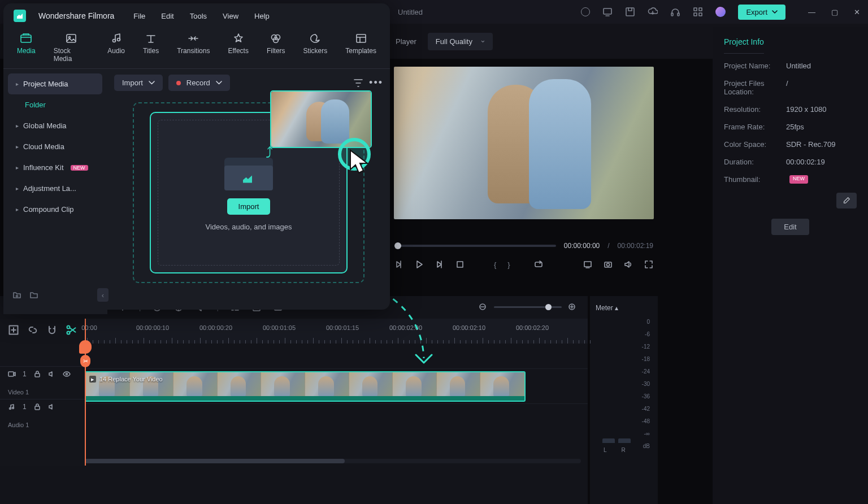  What do you see at coordinates (197, 49) in the screenshot?
I see `library-tabs: Media Stock Media Audio Titles Transitio…` at bounding box center [197, 49].